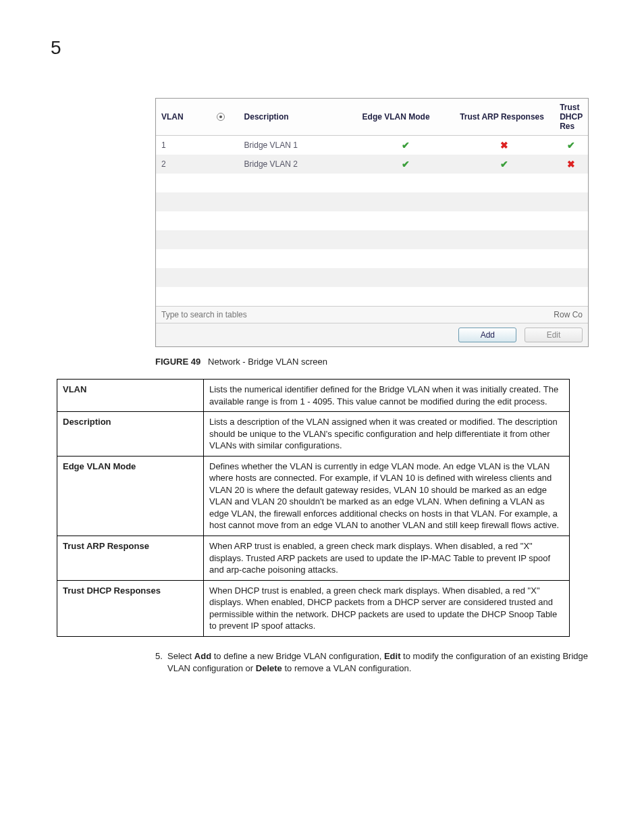 Image resolution: width=644 pixels, height=834 pixels. Describe the element at coordinates (184, 146) in the screenshot. I see `cell-vlan: 1` at that location.